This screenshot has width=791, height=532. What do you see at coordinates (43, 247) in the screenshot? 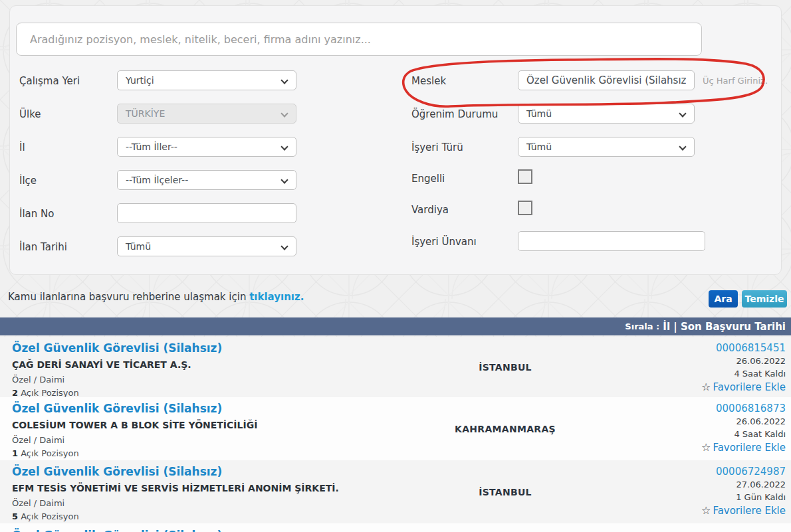
I see `ilan-tarihi-label: İlan Tarihi` at bounding box center [43, 247].